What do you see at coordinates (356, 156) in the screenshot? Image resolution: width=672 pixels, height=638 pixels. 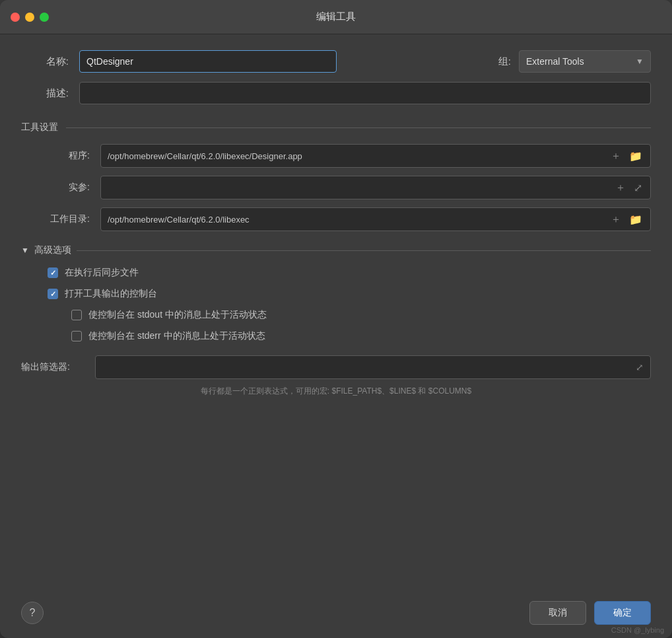 I see `program-input` at bounding box center [356, 156].